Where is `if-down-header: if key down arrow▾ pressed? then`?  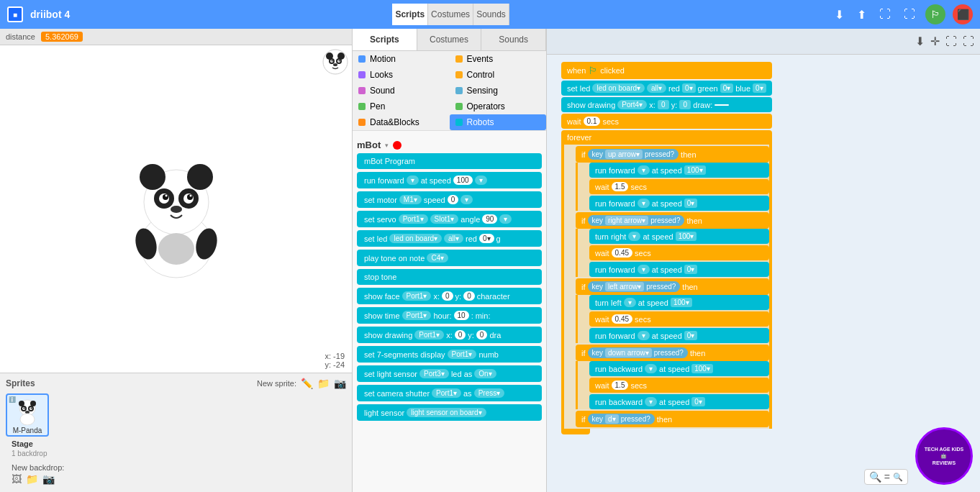 if-down-header: if key down arrow▾ pressed? then is located at coordinates (672, 352).